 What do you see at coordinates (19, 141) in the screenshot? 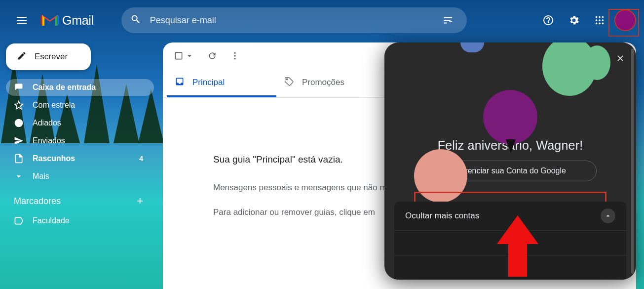
I see `send-icon` at bounding box center [19, 141].